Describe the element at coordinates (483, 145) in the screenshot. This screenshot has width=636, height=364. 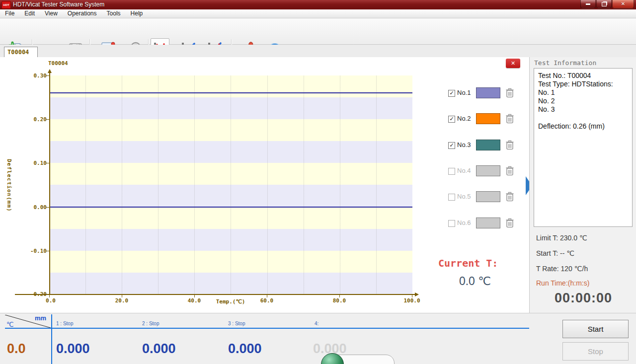
I see `legend-row-3: ✓ No.3` at that location.